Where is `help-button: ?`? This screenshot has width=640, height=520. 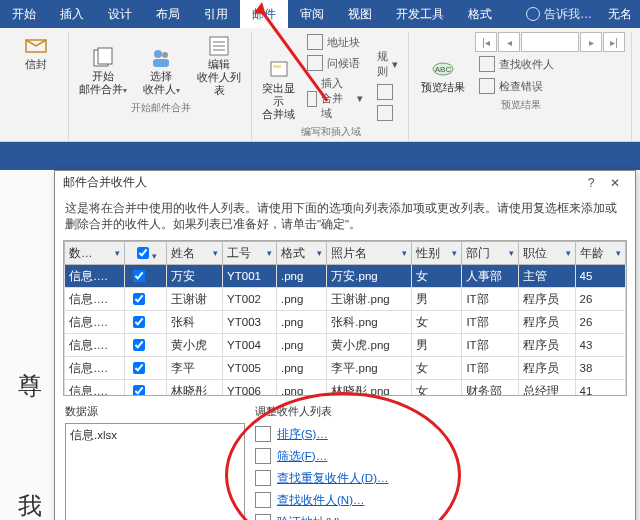 help-button: ? is located at coordinates (591, 183).